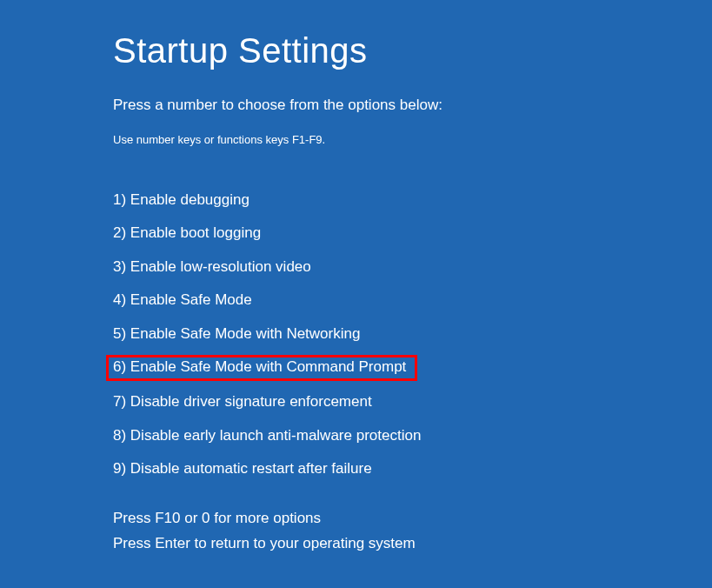 This screenshot has width=712, height=588. What do you see at coordinates (264, 531) in the screenshot?
I see `footer: Press F10 or 0 for more options Press En…` at bounding box center [264, 531].